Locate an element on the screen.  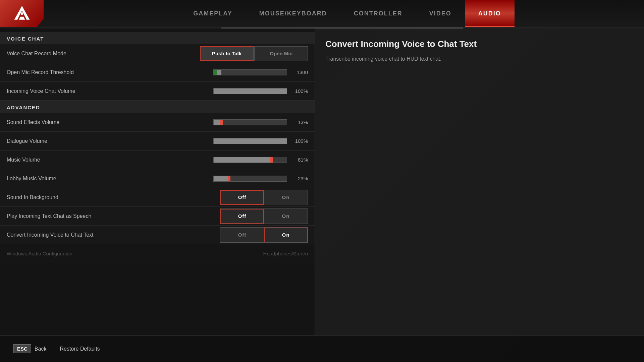
control-music-volume: 81% is located at coordinates (261, 160).